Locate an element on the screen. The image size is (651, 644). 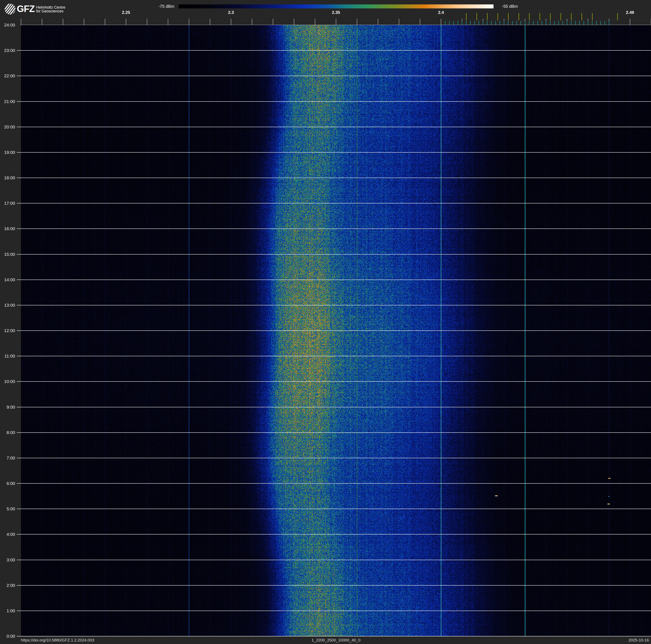
bottom-axis-line is located at coordinates (334, 636).